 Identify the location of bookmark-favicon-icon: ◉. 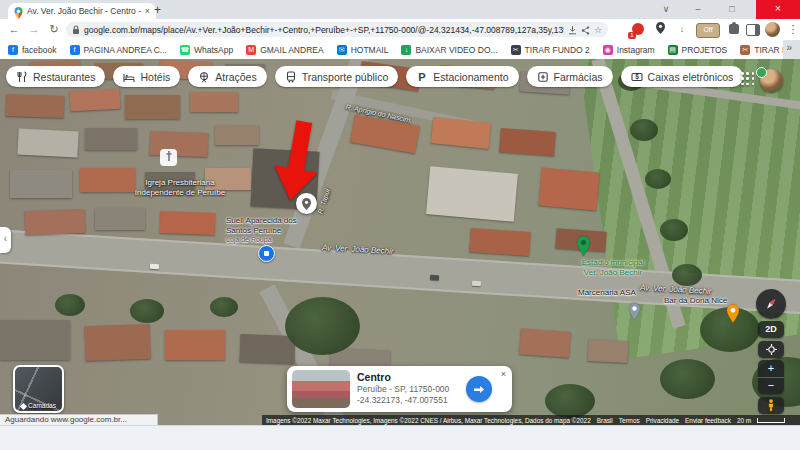
(608, 50).